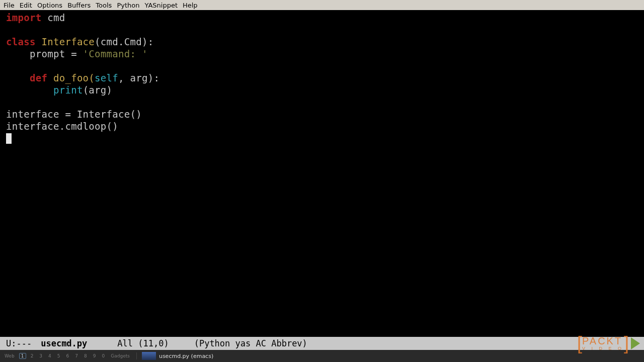  I want to click on workspace-3: 3, so click(41, 356).